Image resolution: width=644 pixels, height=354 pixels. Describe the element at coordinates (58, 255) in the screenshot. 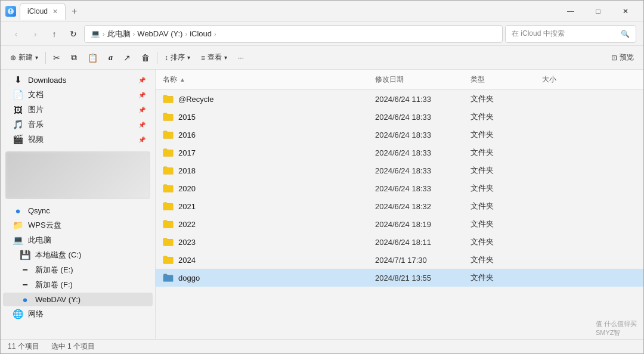

I see `sidebar-label-local-c: 本地磁盘 (C:)` at that location.